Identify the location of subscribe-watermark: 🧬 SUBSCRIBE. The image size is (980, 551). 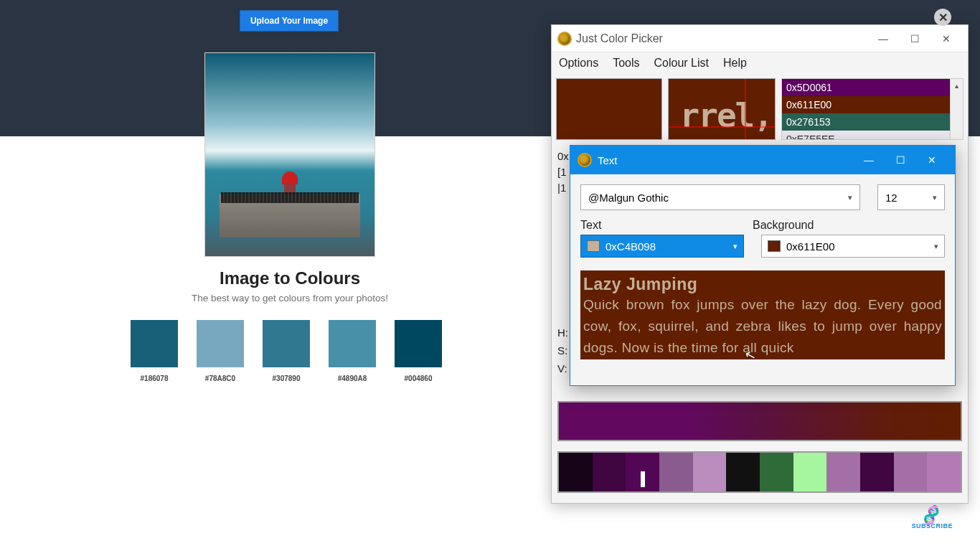
(932, 519).